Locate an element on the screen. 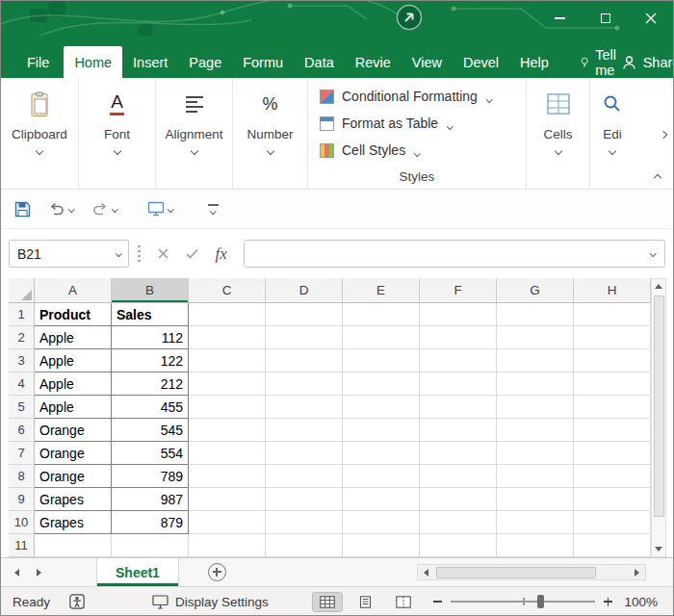  horizontal-scrollbar is located at coordinates (531, 572).